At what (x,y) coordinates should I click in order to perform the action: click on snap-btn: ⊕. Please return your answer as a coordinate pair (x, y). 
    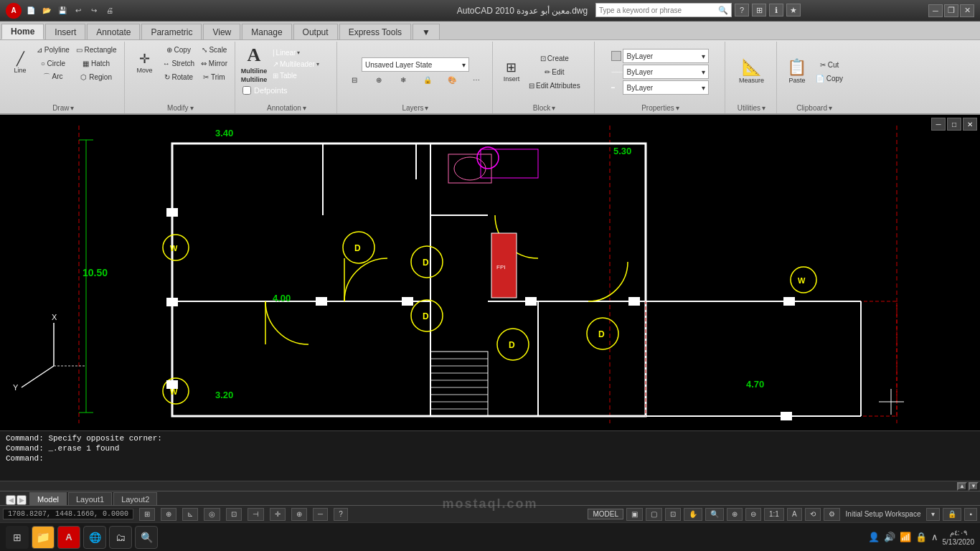
    Looking at the image, I should click on (169, 514).